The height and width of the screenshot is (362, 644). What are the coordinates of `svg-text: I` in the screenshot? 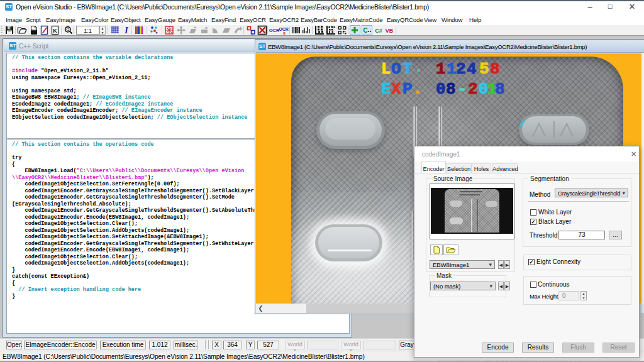 It's located at (126, 30).